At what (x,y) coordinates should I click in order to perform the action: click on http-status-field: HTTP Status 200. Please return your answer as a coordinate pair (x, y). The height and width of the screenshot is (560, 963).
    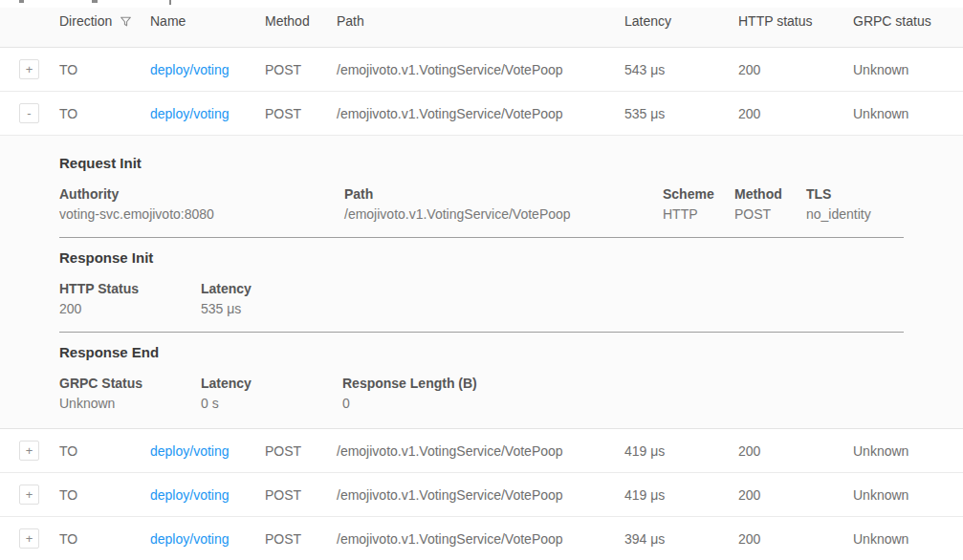
    Looking at the image, I should click on (130, 298).